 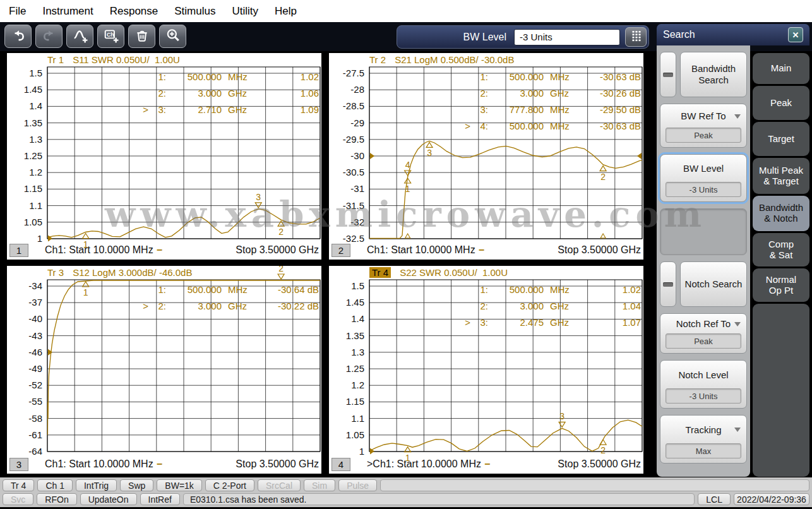 What do you see at coordinates (595, 485) in the screenshot?
I see `status-empty-field` at bounding box center [595, 485].